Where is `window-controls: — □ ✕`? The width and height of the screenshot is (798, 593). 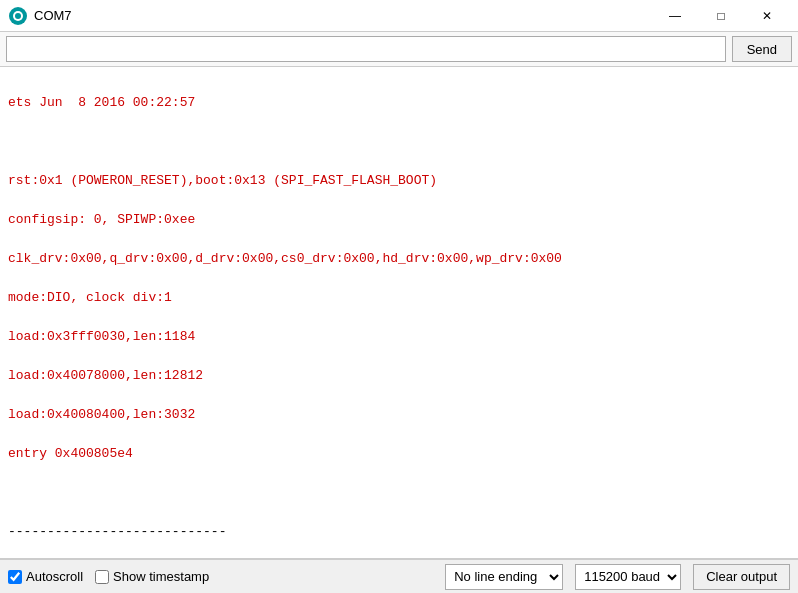 window-controls: — □ ✕ is located at coordinates (721, 16).